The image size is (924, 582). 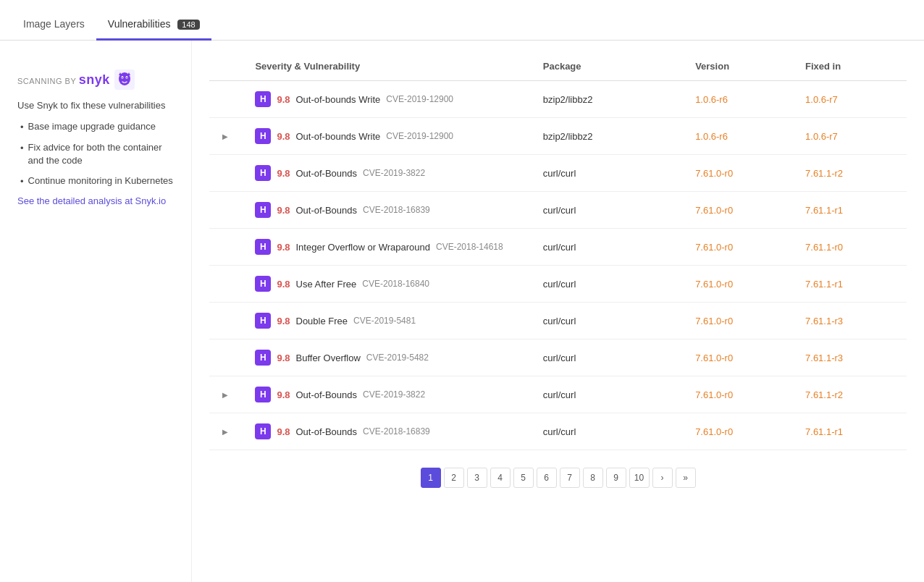 I want to click on page-5-button: 5, so click(x=524, y=478).